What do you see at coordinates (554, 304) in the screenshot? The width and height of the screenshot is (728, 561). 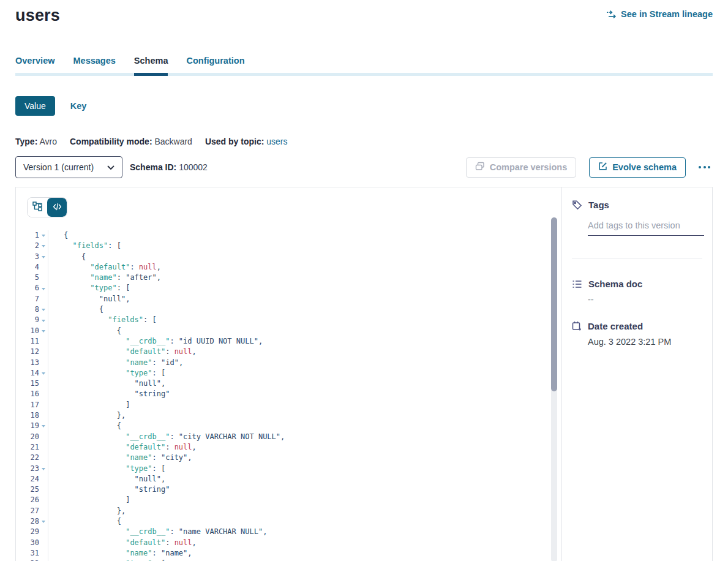 I see `scrollbar-thumb` at bounding box center [554, 304].